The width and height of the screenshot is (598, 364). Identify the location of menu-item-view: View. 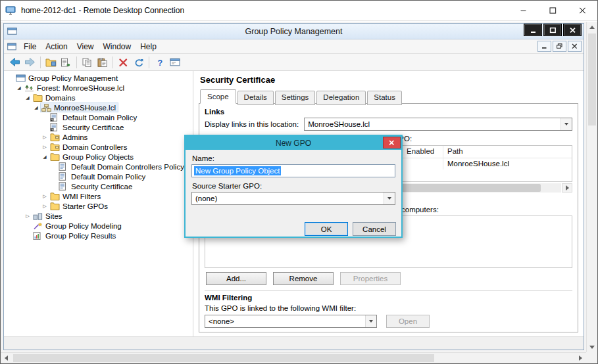
(86, 47).